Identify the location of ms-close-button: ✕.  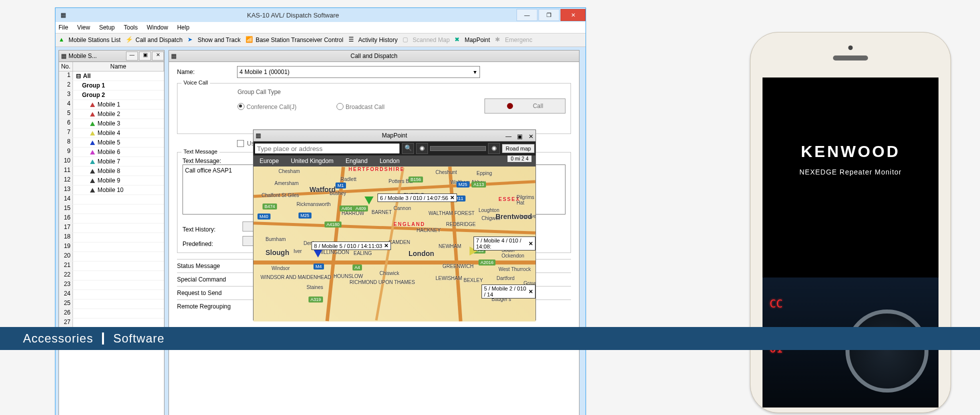
(158, 56).